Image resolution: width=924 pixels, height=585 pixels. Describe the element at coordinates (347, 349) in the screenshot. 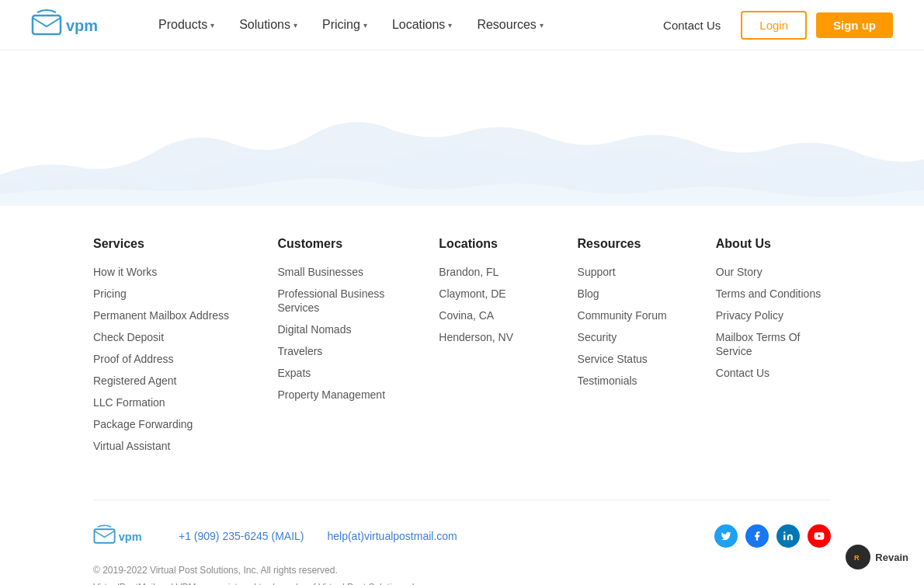

I see `footer-col-customers: Customers Small Businesses Professional …` at that location.